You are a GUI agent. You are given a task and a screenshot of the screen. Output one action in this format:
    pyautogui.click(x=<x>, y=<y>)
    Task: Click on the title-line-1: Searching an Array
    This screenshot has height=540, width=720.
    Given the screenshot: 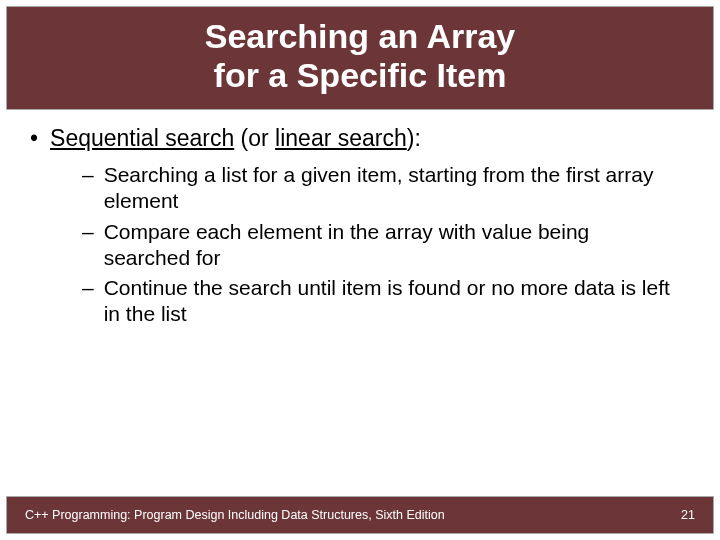 What is the action you would take?
    pyautogui.click(x=360, y=36)
    